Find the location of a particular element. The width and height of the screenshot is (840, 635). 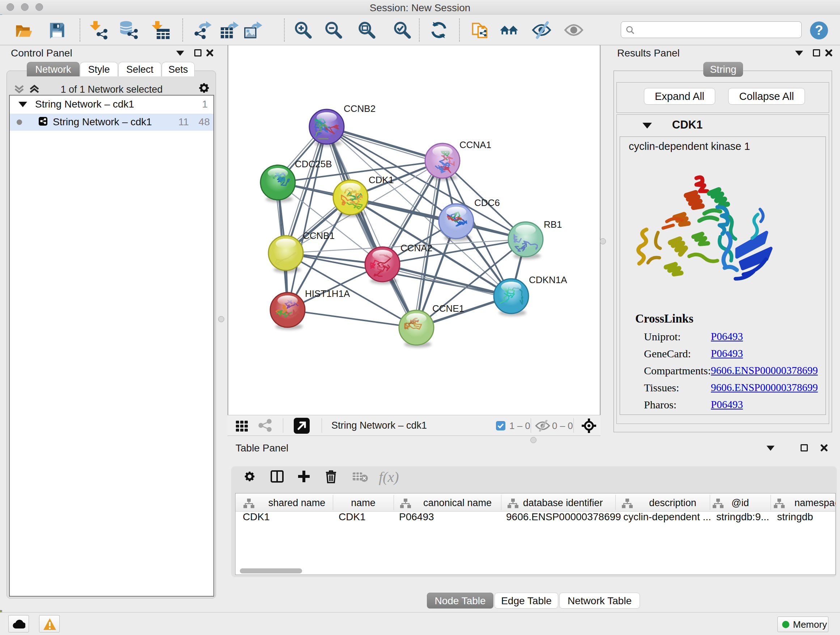

svg-text: CCNE1 is located at coordinates (448, 309).